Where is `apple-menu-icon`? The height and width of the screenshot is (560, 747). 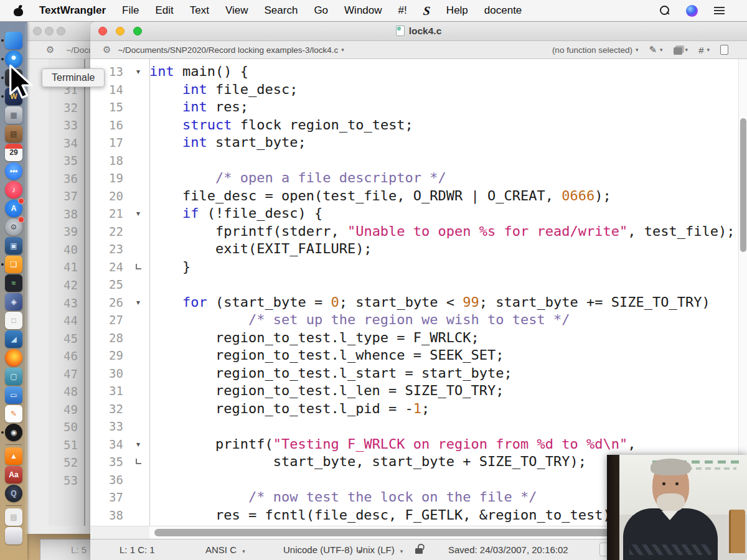
apple-menu-icon is located at coordinates (19, 11).